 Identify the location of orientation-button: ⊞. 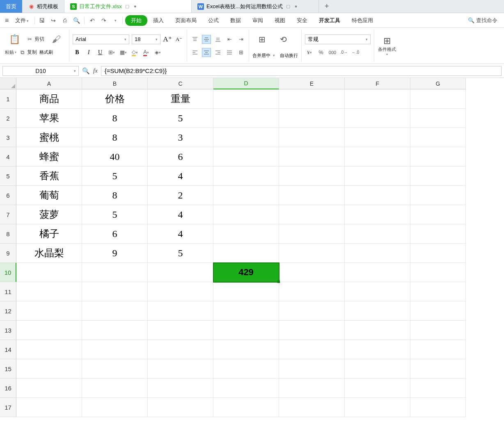
(241, 52).